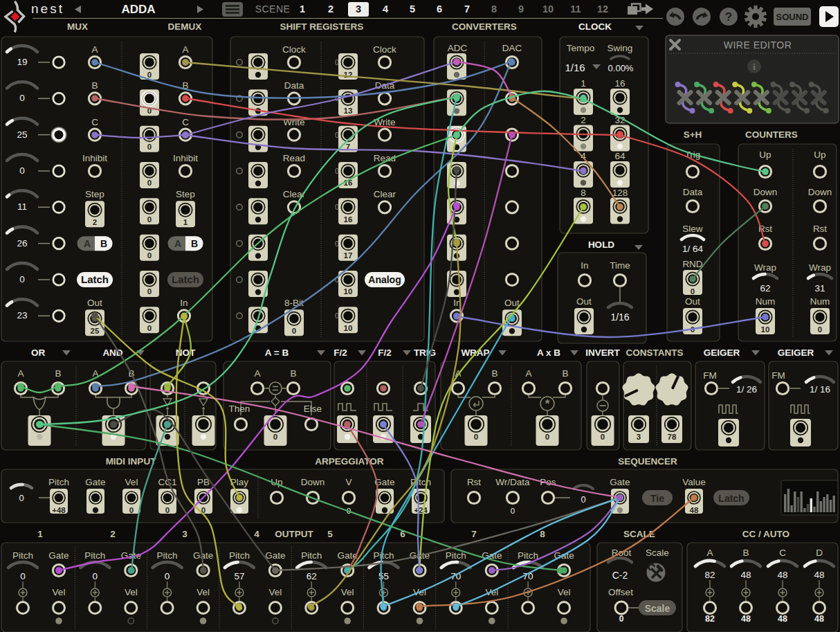 The image size is (840, 632). Describe the element at coordinates (185, 26) in the screenshot. I see `svg-text: DEMUX` at that location.